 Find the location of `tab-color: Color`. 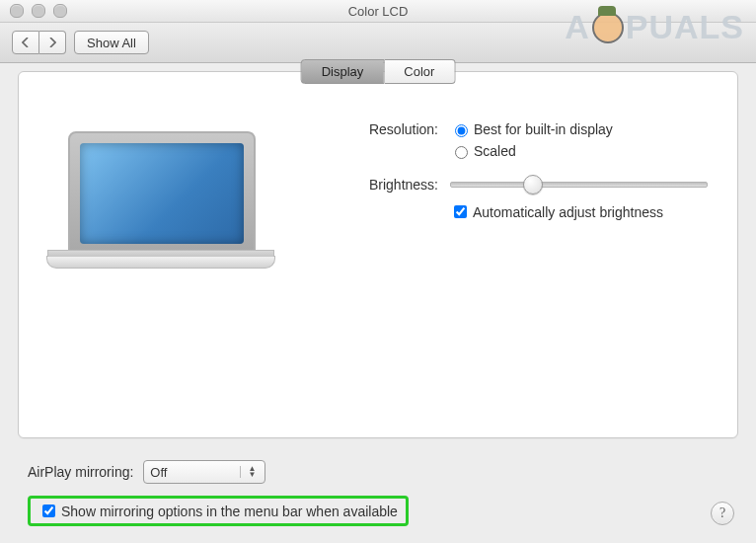

tab-color: Color is located at coordinates (419, 71).